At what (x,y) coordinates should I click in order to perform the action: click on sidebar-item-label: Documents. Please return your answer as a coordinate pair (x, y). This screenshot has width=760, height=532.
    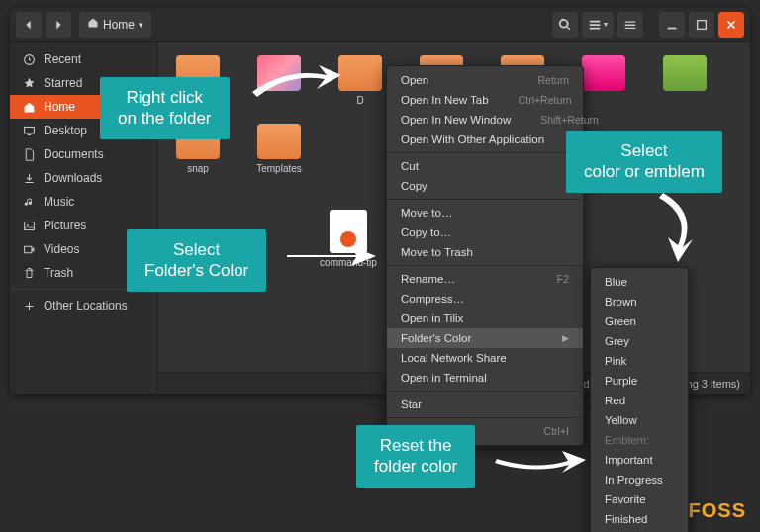
    Looking at the image, I should click on (73, 154).